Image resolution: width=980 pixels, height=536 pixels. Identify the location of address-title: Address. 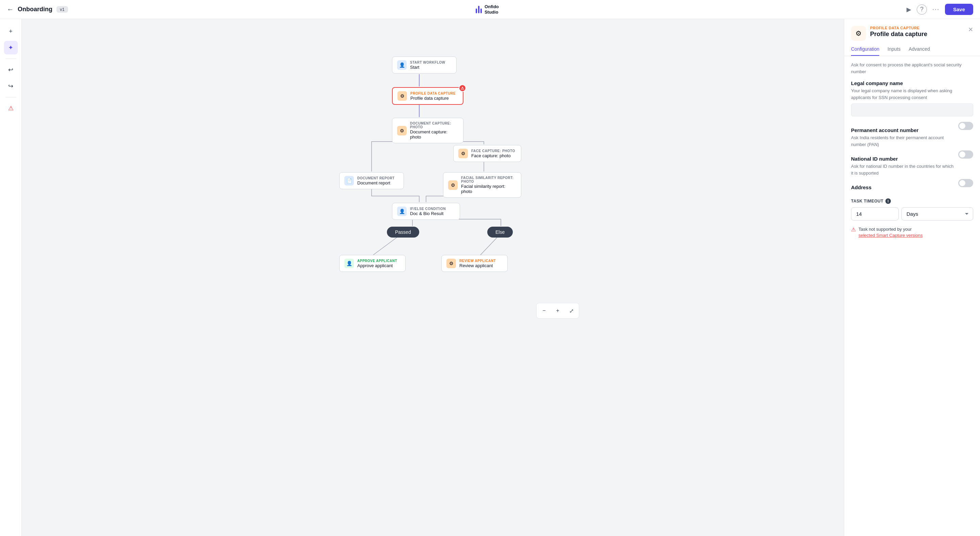
(902, 187).